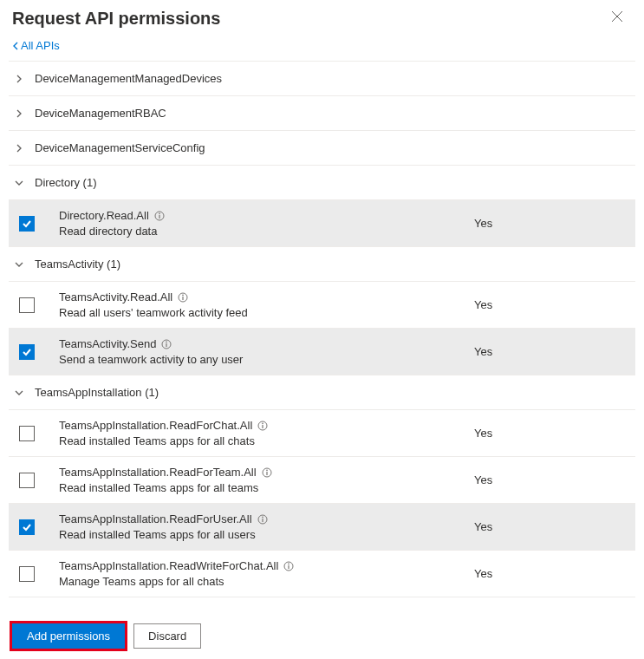 Image resolution: width=644 pixels, height=659 pixels. What do you see at coordinates (322, 223) in the screenshot?
I see `permission-row: Directory.Read.All Read directory dataYe…` at bounding box center [322, 223].